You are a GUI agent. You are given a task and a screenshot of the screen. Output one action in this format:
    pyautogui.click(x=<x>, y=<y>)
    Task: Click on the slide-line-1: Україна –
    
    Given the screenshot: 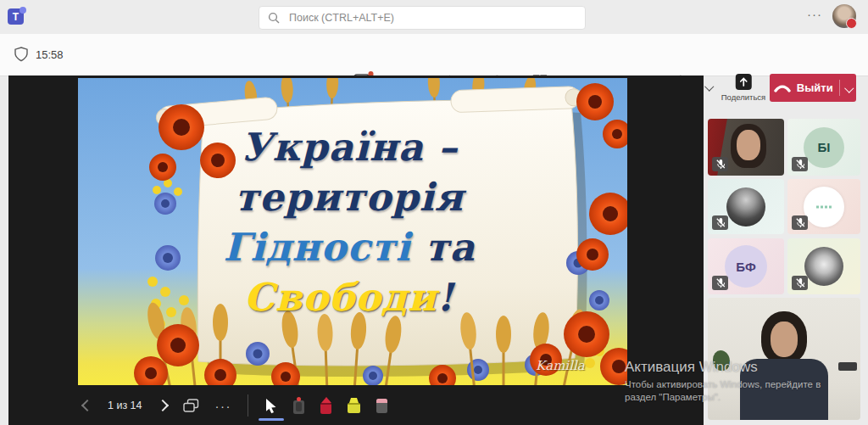 What is the action you would take?
    pyautogui.click(x=349, y=148)
    